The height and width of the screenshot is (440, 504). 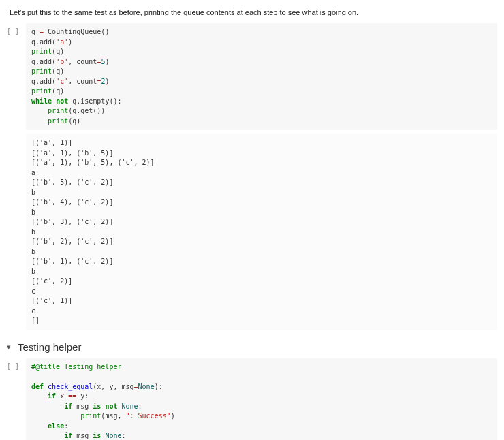 What do you see at coordinates (62, 42) in the screenshot?
I see `code-token: 'a'` at bounding box center [62, 42].